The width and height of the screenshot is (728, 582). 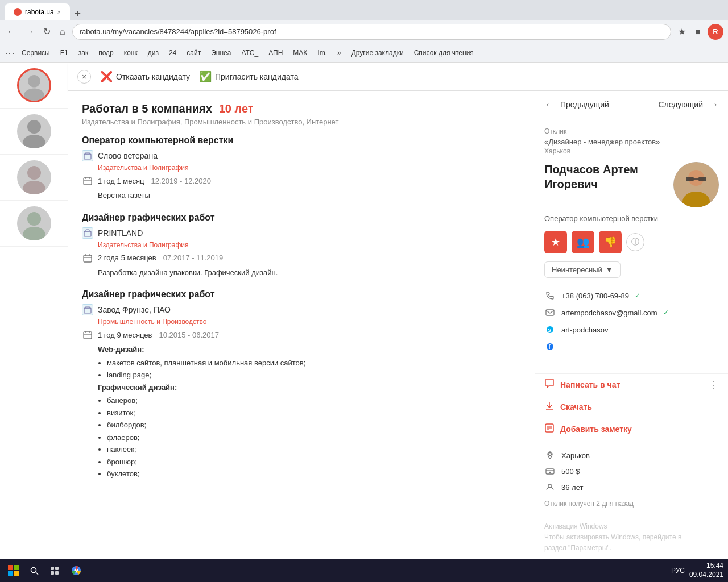 I want to click on right-profile: Отклик «Дизайнер - менеджер проектов» Ха…, so click(x=631, y=246).